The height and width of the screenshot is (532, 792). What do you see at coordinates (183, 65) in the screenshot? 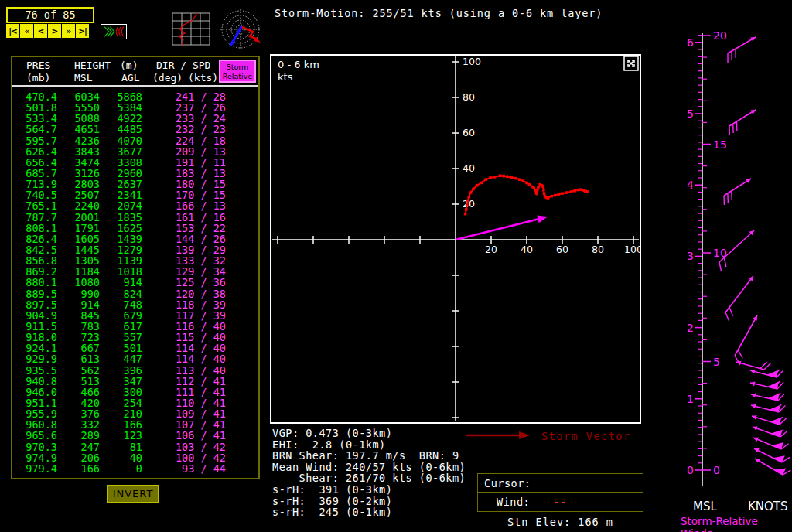
I see `col-dir-spd: DIR / SPD` at bounding box center [183, 65].